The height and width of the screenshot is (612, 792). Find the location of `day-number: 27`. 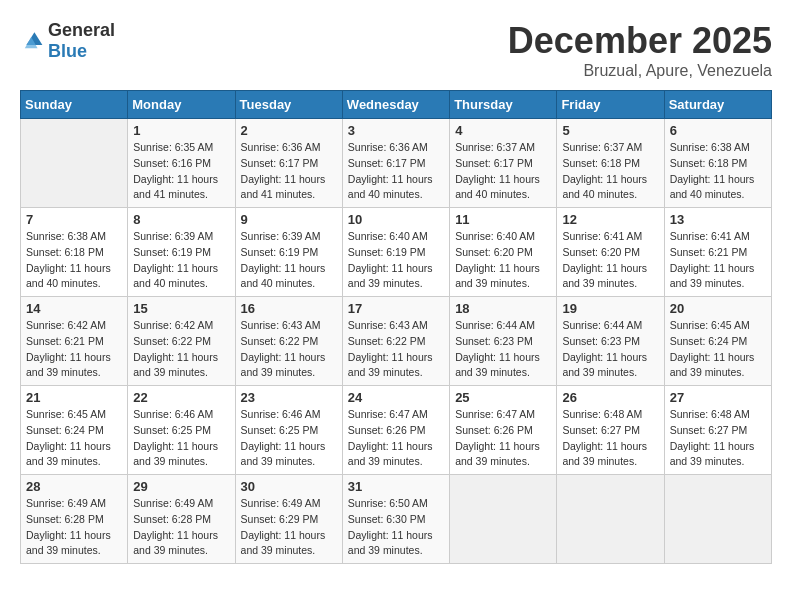

day-number: 27 is located at coordinates (718, 398).